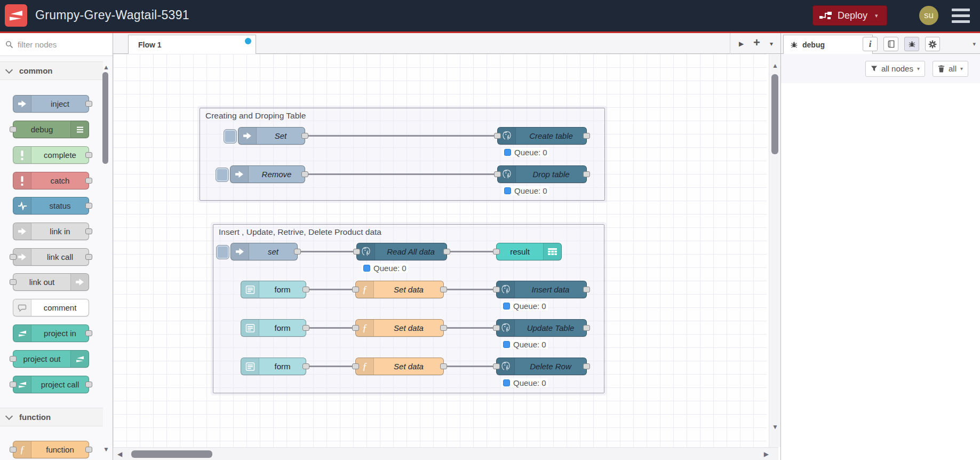 The height and width of the screenshot is (460, 980). I want to click on tab-list-expand-icon: ▶, so click(742, 44).